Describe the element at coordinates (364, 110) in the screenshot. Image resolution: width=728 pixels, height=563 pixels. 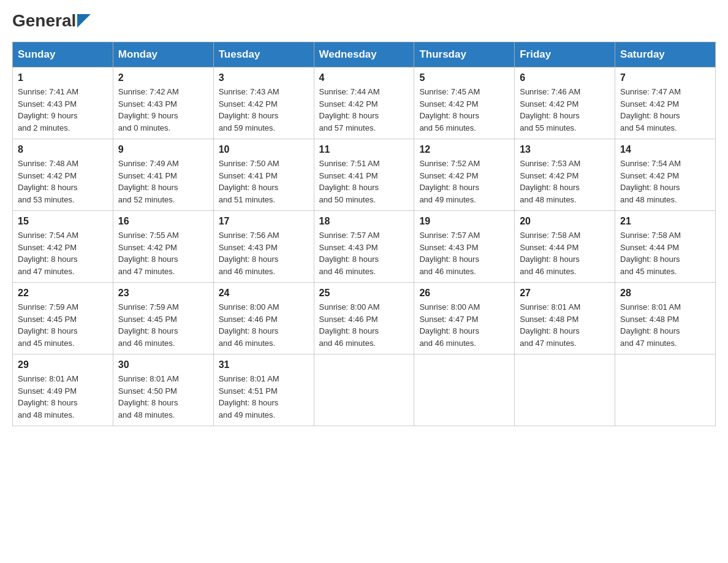
I see `day-info: Sunrise: 7:44 AMSunset: 4:42 PMDaylight:…` at that location.